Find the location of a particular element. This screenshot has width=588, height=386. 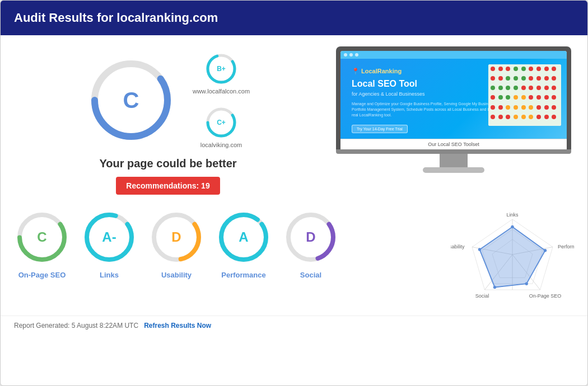

monitor-screen-outer: 📍 LocalRanking Local SEO Tool for Agenci… is located at coordinates (454, 98).